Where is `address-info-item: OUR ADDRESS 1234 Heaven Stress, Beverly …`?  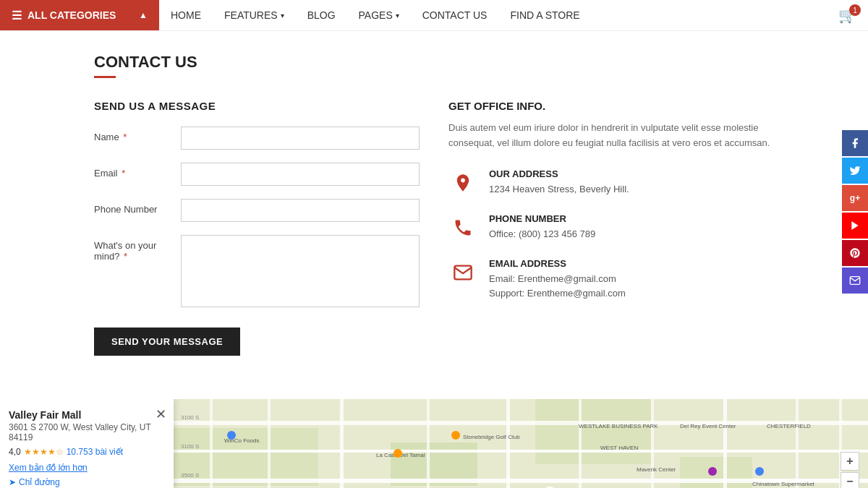 address-info-item: OUR ADDRESS 1234 Heaven Stress, Beverly … is located at coordinates (611, 183).